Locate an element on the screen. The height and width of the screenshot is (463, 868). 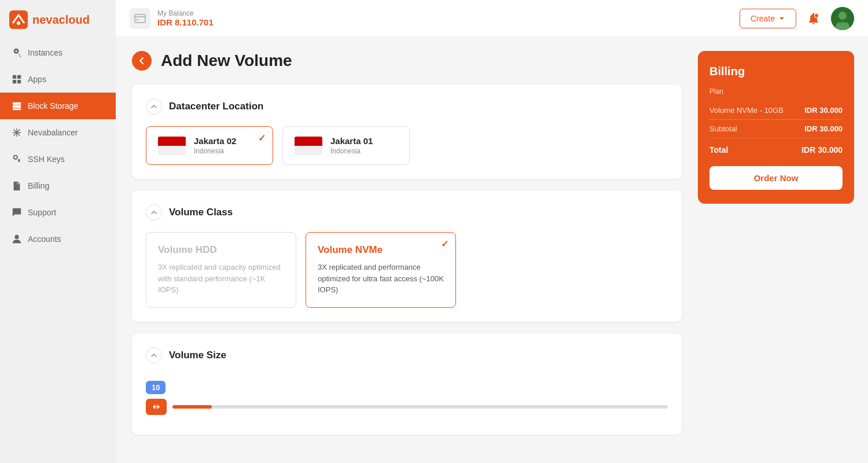
datacenter-section: Datacenter Location Jakarta 02 Indonesia is located at coordinates (407, 132).